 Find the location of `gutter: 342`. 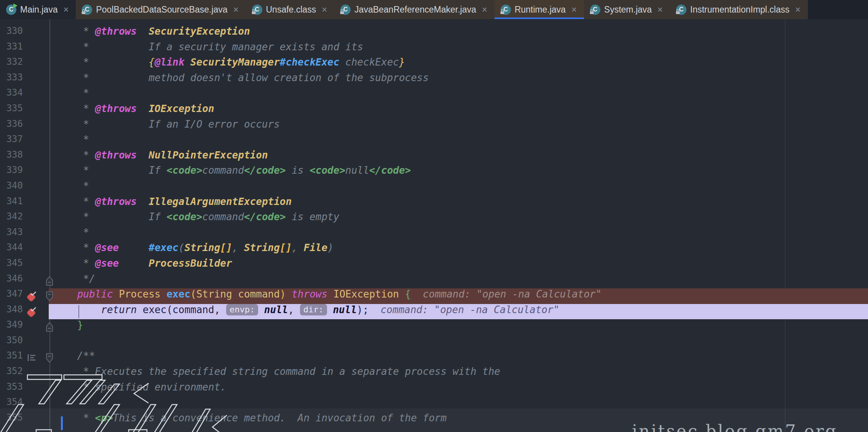

gutter: 342 is located at coordinates (25, 219).